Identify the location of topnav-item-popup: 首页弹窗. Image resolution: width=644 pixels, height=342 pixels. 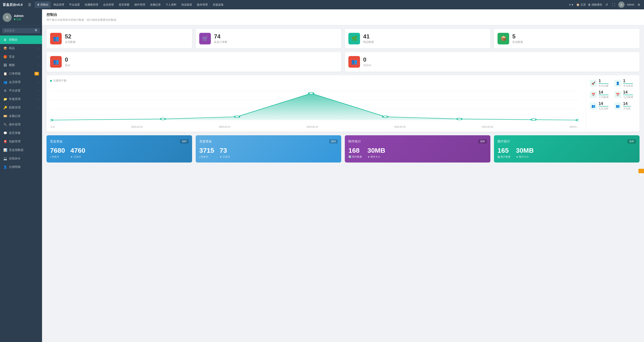
(124, 5).